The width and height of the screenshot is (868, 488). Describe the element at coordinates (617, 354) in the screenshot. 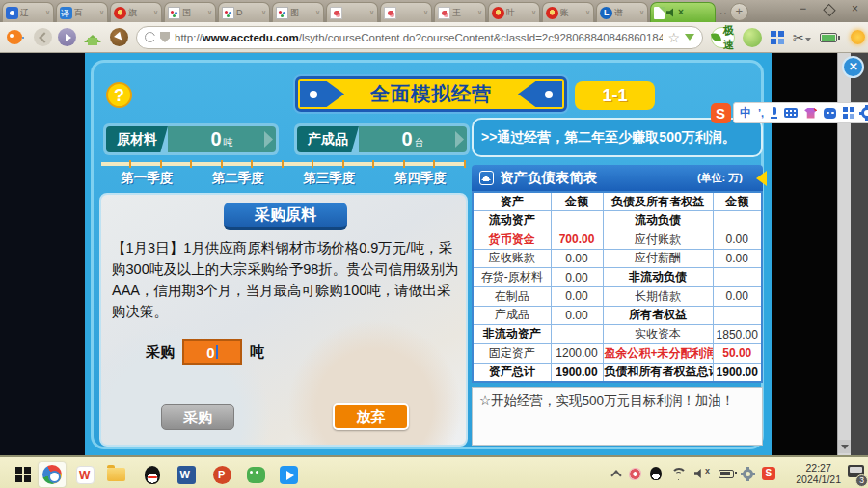

I see `table-row: 固定资产1200.00盈余公积+未分配利润50.00` at that location.